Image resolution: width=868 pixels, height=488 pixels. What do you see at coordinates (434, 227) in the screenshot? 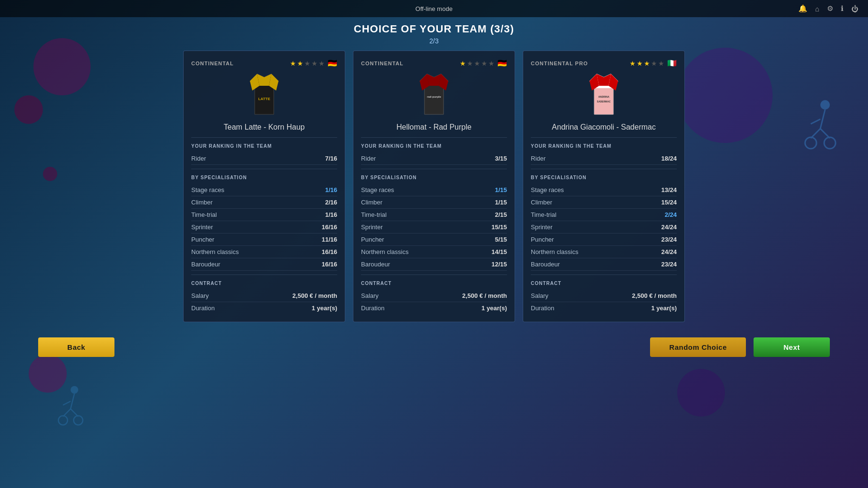
I see `spec-row-3: Sprinter 15/15` at bounding box center [434, 227].